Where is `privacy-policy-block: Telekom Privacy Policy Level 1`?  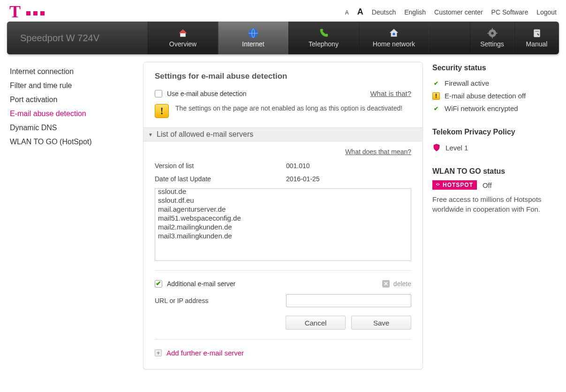
privacy-policy-block: Telekom Privacy Policy Level 1 is located at coordinates (496, 141).